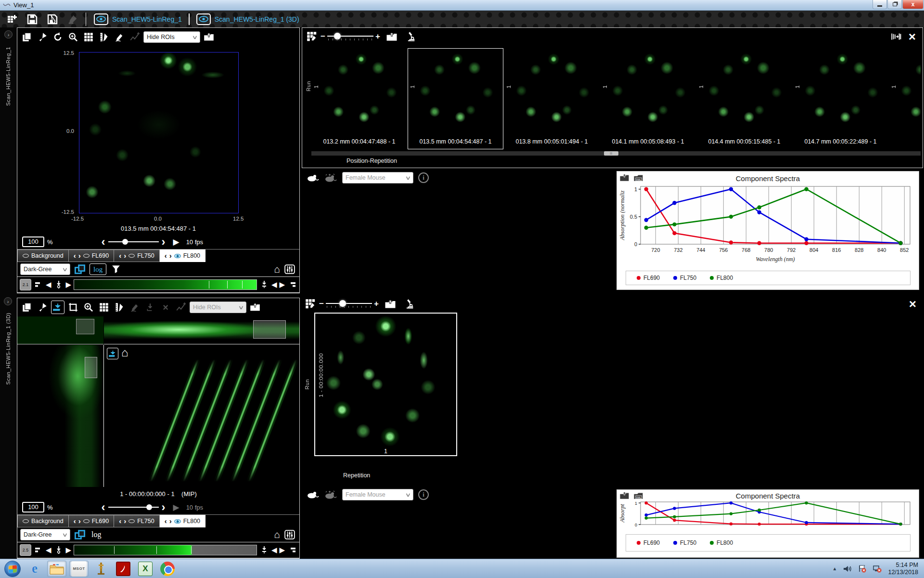 This screenshot has width=924, height=578. Describe the element at coordinates (13, 569) in the screenshot. I see `start-button` at that location.